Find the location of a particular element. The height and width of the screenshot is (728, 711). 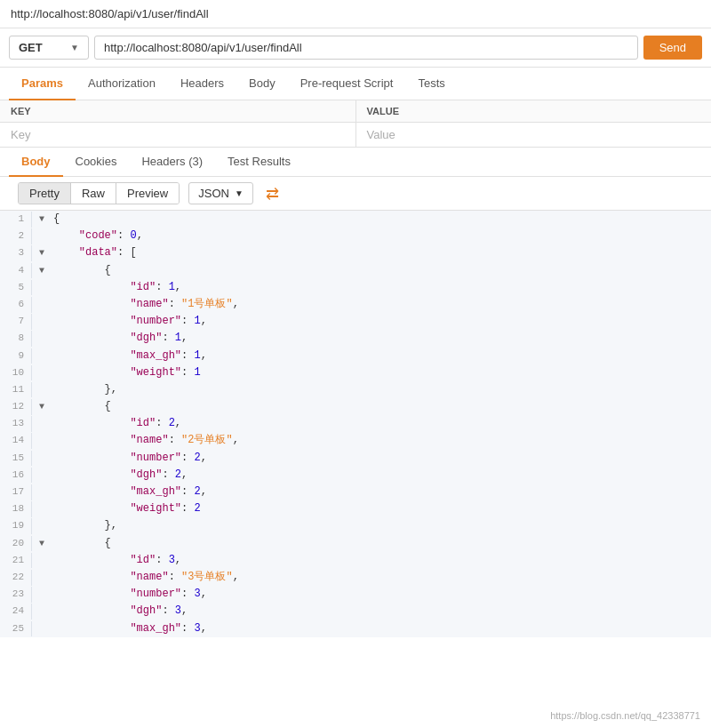

line-number: 4 is located at coordinates (16, 271).